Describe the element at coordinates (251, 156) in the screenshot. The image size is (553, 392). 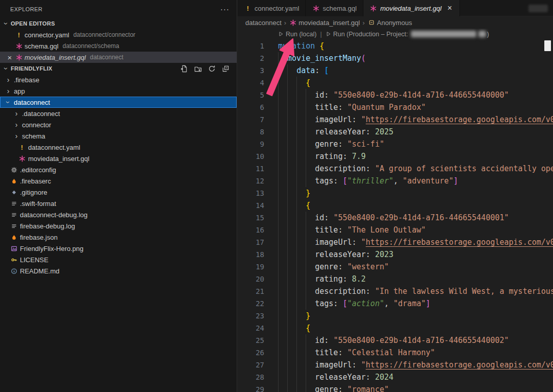
I see `line-number: 10` at that location.